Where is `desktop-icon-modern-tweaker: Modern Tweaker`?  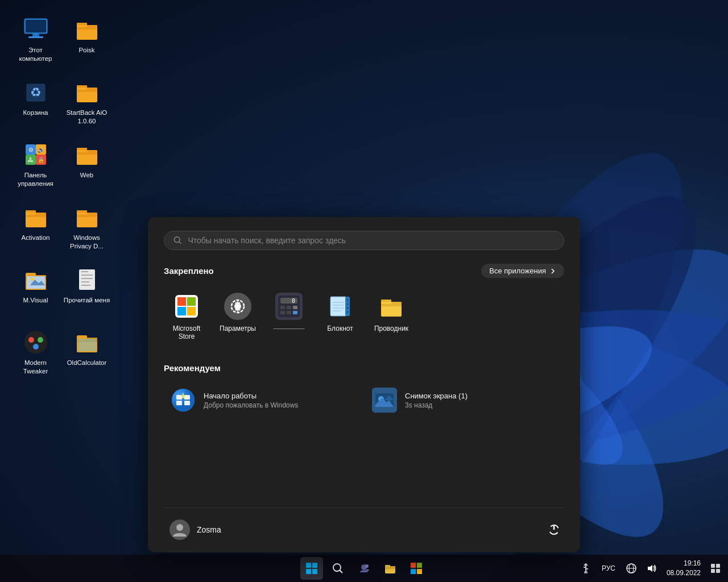 desktop-icon-modern-tweaker: Modern Tweaker is located at coordinates (35, 355).